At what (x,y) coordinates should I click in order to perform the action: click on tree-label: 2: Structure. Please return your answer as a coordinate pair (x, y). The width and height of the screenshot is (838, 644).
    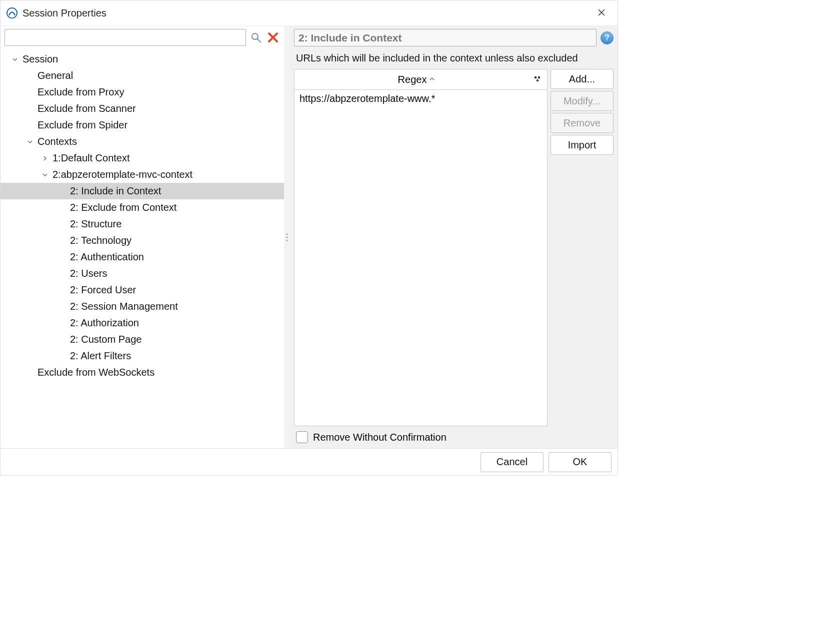
    Looking at the image, I should click on (96, 224).